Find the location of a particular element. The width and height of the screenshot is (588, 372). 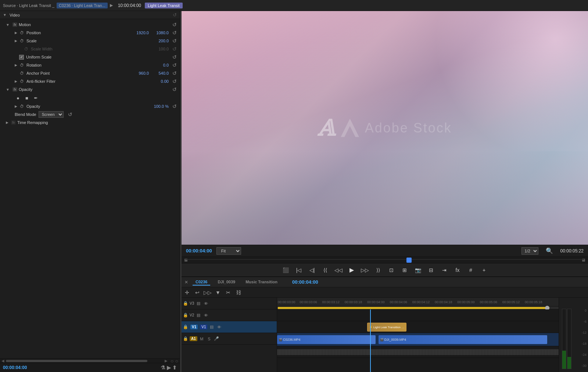

rotation-reset: ↺ is located at coordinates (175, 65).